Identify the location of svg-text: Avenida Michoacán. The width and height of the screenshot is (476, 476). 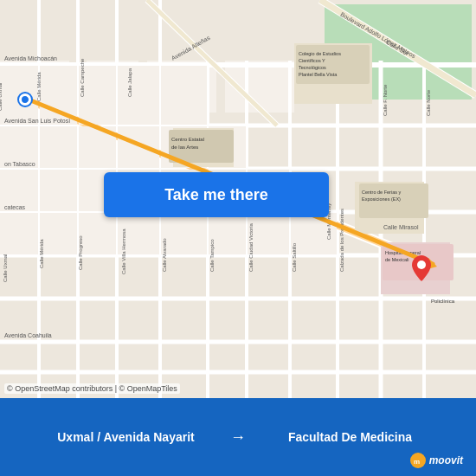
(31, 59).